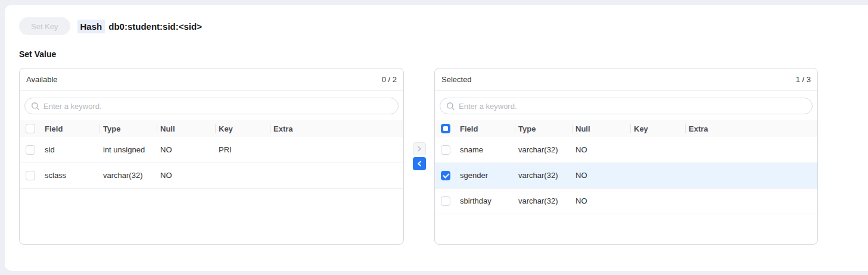 Image resolution: width=868 pixels, height=275 pixels. I want to click on set-value-title: Set Value, so click(440, 54).